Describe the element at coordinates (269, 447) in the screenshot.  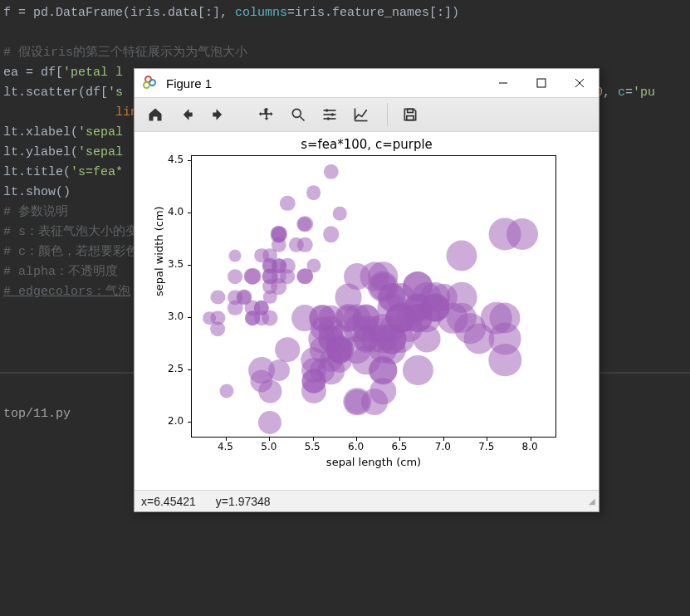
I see `x-tick-label: 5.0` at that location.